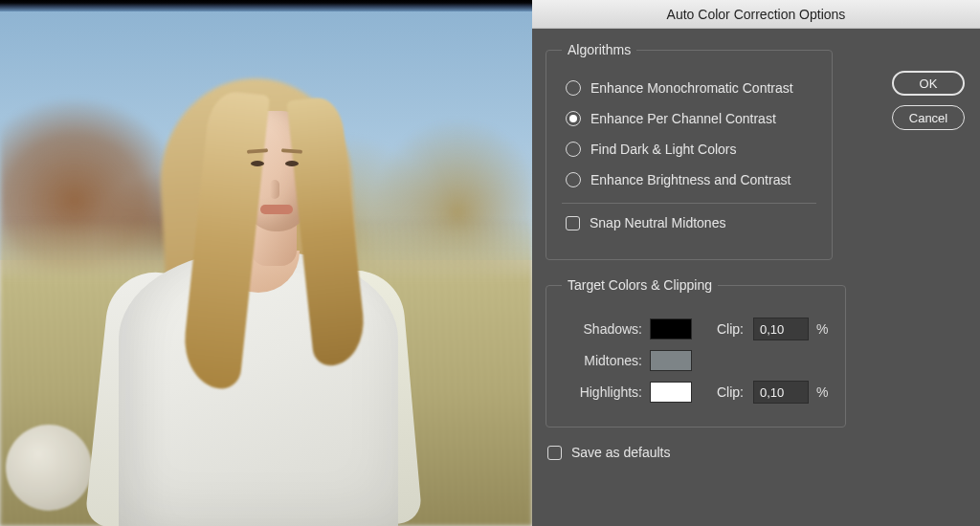  Describe the element at coordinates (928, 118) in the screenshot. I see `cancel-button: Cancel` at that location.